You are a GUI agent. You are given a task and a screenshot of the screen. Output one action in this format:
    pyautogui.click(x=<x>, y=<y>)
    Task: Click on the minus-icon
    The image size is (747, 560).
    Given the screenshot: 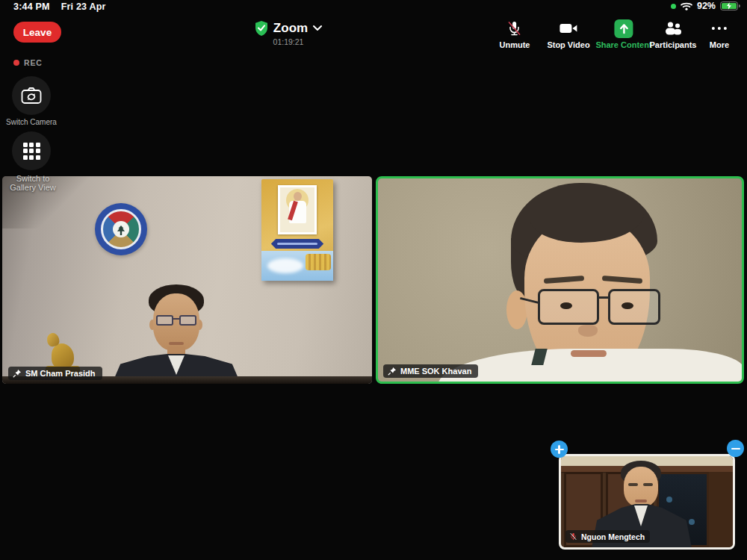 What is the action you would take?
    pyautogui.click(x=736, y=449)
    